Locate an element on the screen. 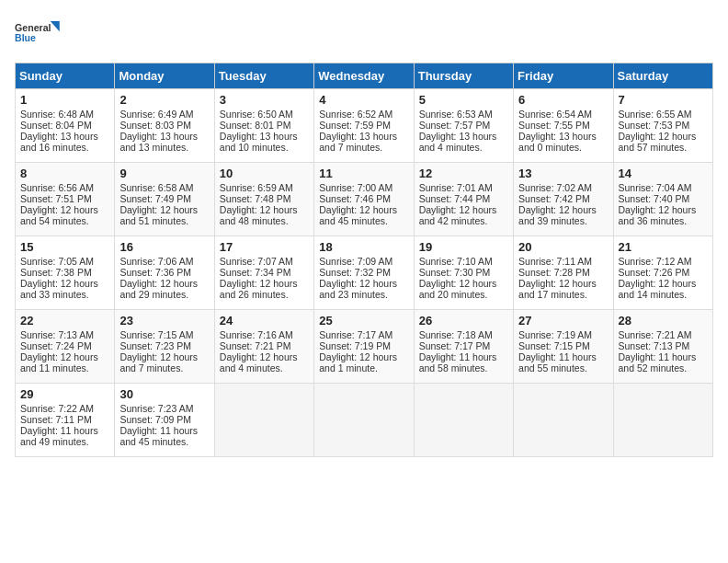 Image resolution: width=728 pixels, height=563 pixels. sunrise-text: Sunrise: 7:17 AM is located at coordinates (356, 335).